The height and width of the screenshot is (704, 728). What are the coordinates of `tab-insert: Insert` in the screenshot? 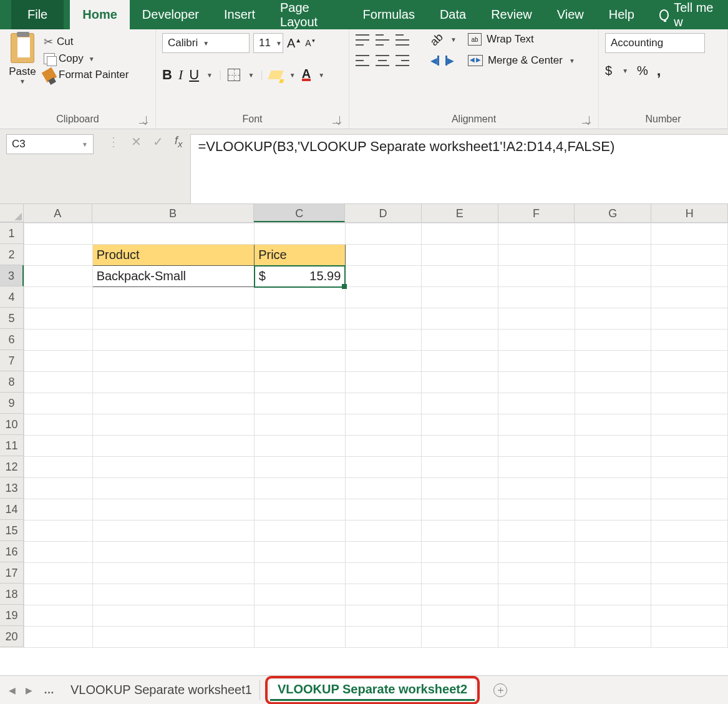 It's located at (240, 15).